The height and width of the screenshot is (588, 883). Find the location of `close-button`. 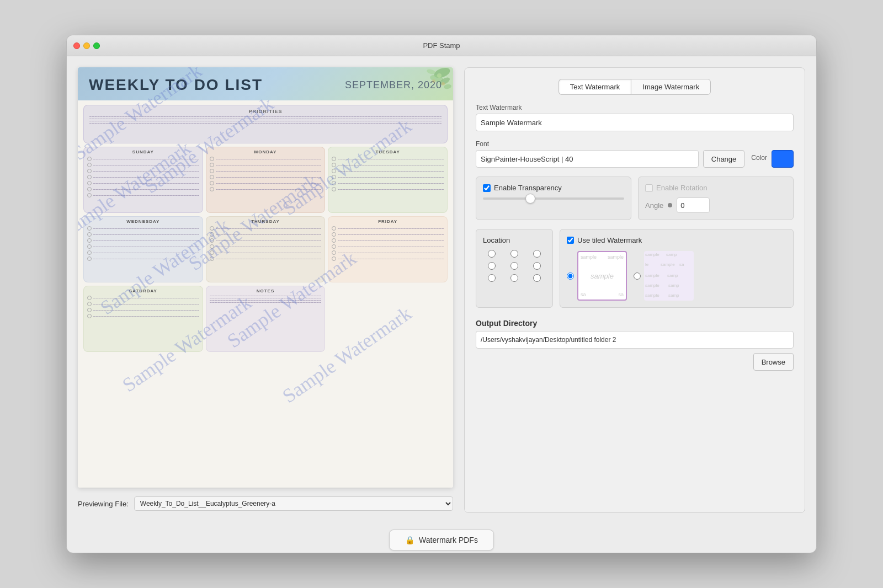

close-button is located at coordinates (77, 46).